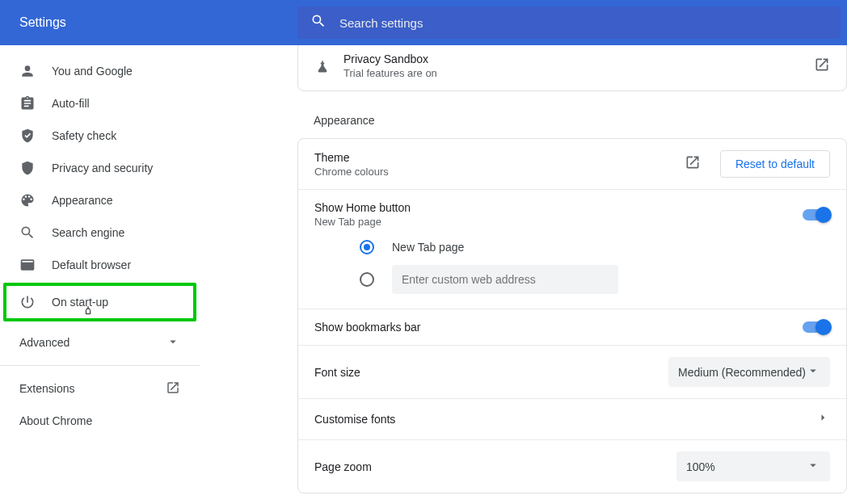  What do you see at coordinates (100, 233) in the screenshot?
I see `sidebar-item-search-engine: Search engine` at bounding box center [100, 233].